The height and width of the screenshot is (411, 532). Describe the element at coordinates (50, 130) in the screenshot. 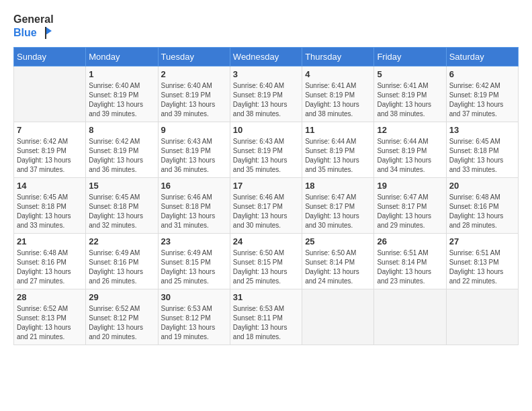

I see `day-number: 7` at that location.